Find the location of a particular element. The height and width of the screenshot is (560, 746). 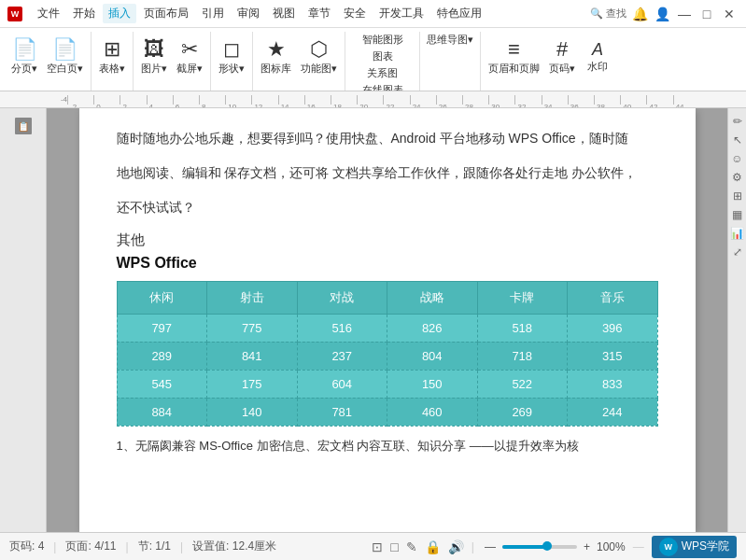

table-cell-r1-c0: 289 is located at coordinates (162, 356).